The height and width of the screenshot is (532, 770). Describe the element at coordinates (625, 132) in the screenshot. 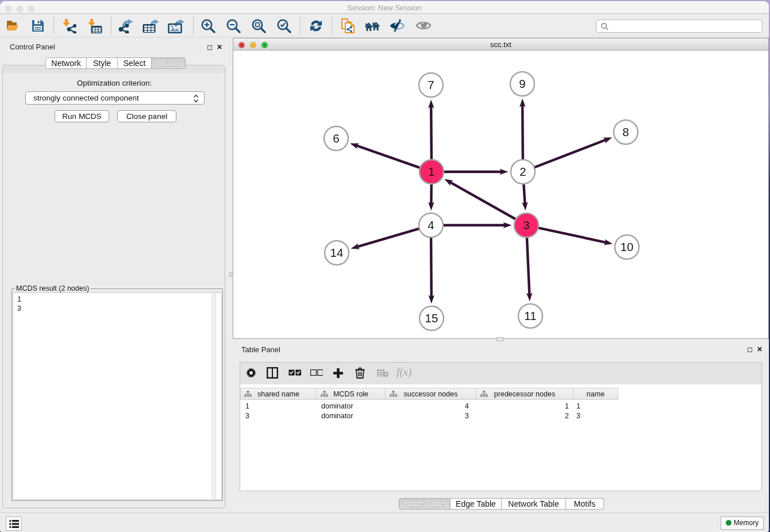

I see `svg-text: 8` at that location.